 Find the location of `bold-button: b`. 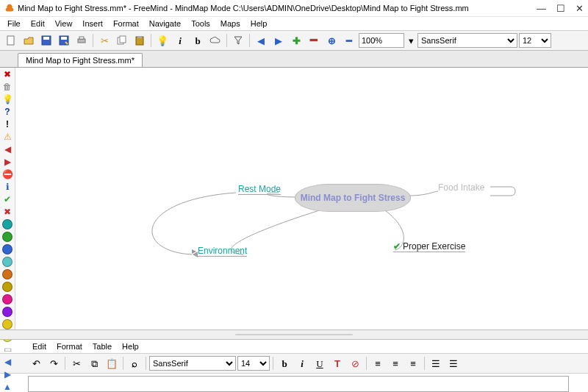

bold-button: b is located at coordinates (198, 40).